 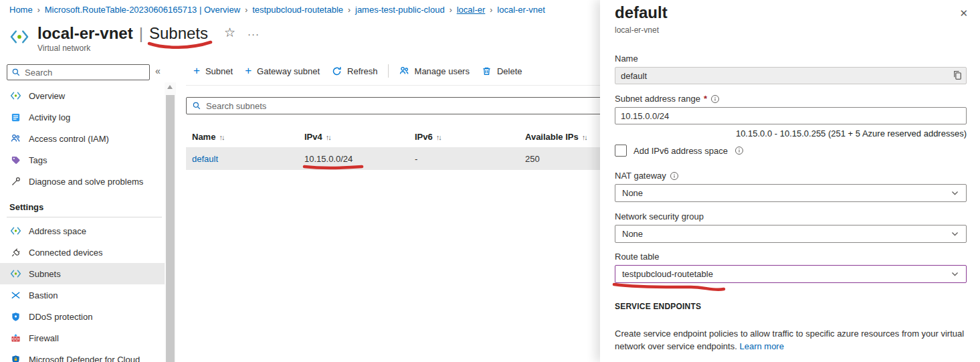 What do you see at coordinates (791, 193) in the screenshot?
I see `nat-gateway-dropdown: None` at bounding box center [791, 193].